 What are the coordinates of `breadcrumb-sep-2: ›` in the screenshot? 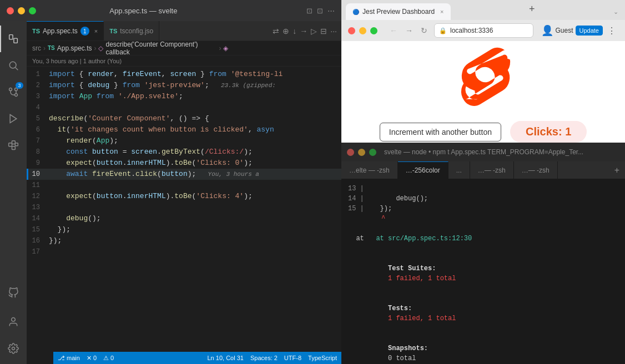 It's located at (95, 48).